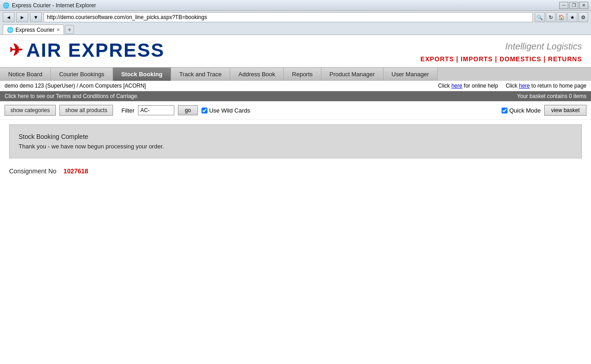 This screenshot has height=364, width=591. What do you see at coordinates (480, 86) in the screenshot?
I see `help-suffix: for online help` at bounding box center [480, 86].